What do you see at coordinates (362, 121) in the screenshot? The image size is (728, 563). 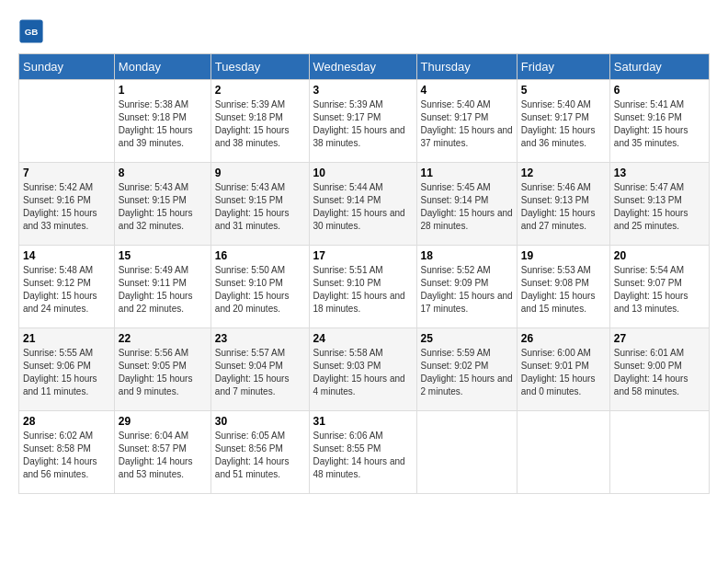 I see `calendar-cell: 3Sunrise: 5:39 AM Sunset: 9:17 PM Daylig…` at bounding box center [362, 121].